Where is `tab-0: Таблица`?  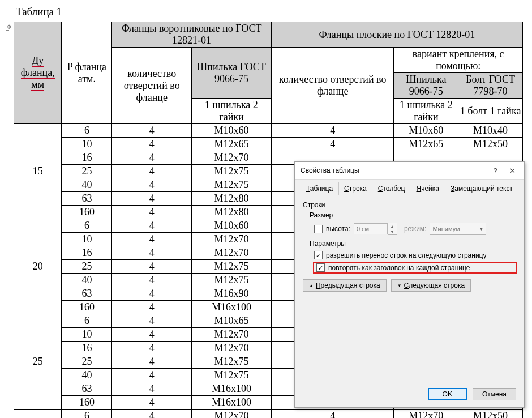 tab-0: Таблица is located at coordinates (319, 188).